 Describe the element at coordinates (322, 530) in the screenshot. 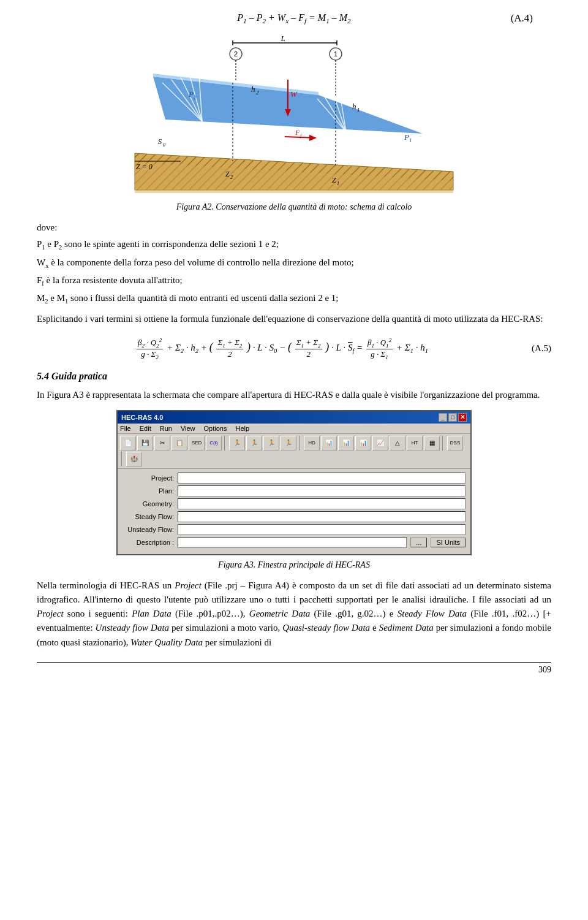

I see `unsteady-flow-input` at that location.